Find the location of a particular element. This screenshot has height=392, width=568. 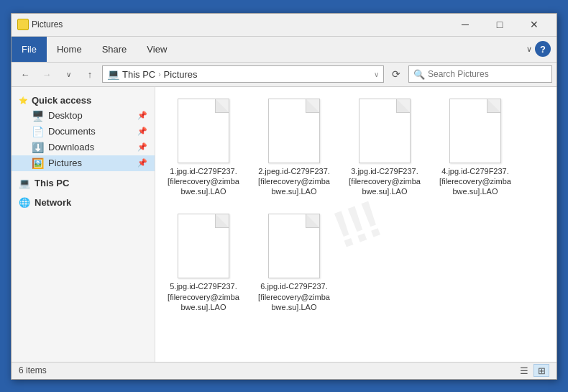

file-item: 5.jpg.id-C279F237.[filerecovery@zimbabwe… is located at coordinates (203, 263).